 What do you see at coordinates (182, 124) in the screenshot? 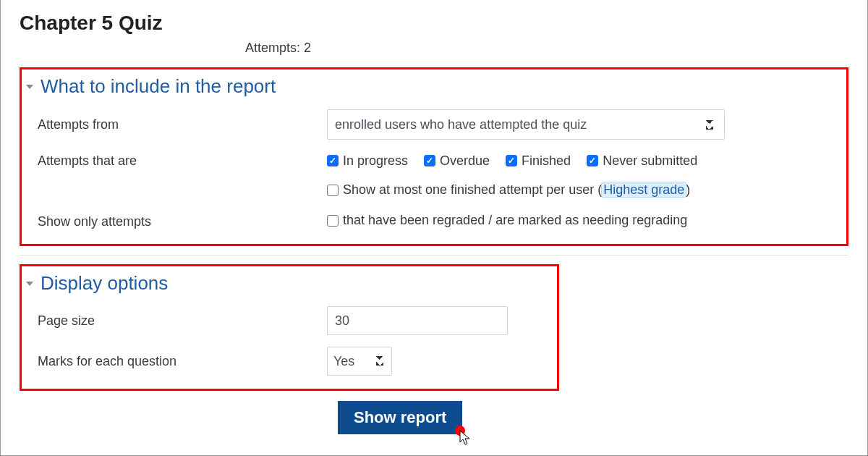
I see `attempts-from-label: Attempts from` at bounding box center [182, 124].